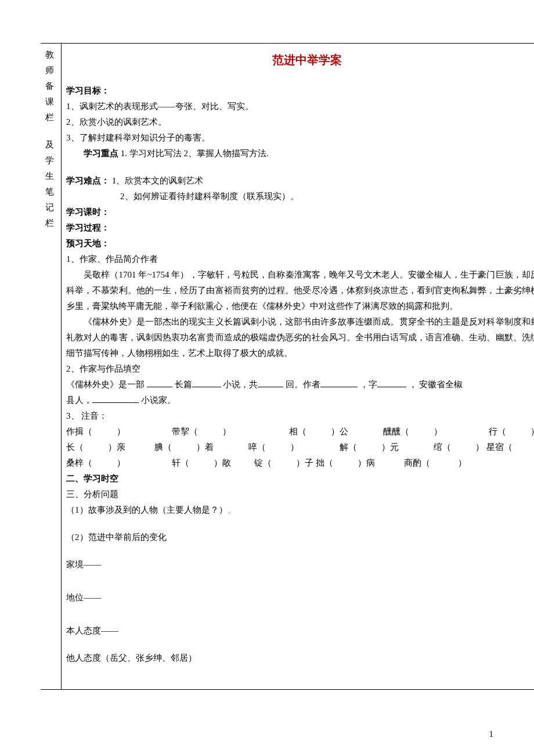 This screenshot has width=534, height=756. What do you see at coordinates (303, 384) in the screenshot?
I see `fill-text: 回。作者` at bounding box center [303, 384].